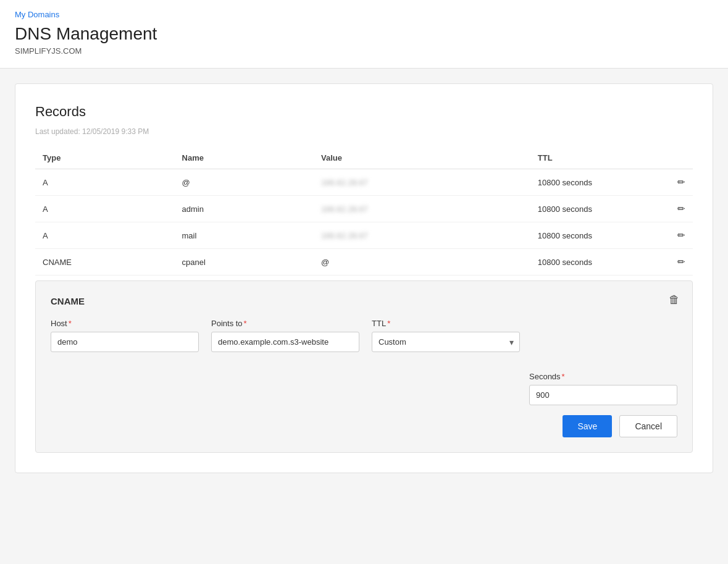  What do you see at coordinates (285, 324) in the screenshot?
I see `points-to-label: Points to*` at bounding box center [285, 324].